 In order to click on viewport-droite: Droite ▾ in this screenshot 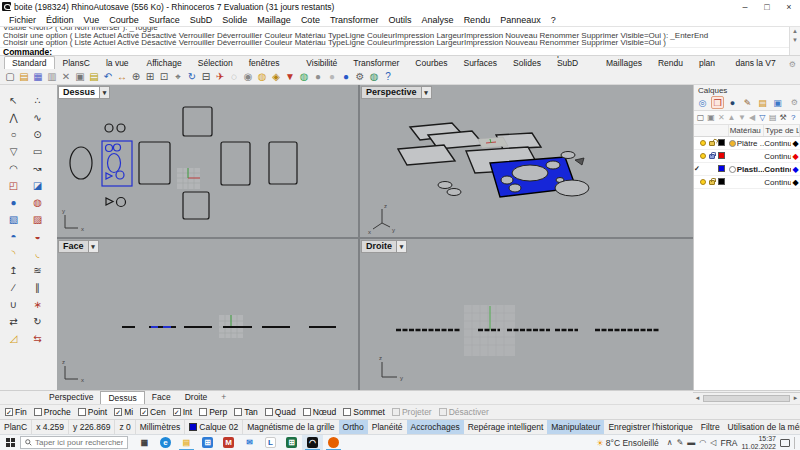, I will do `click(526, 314)`.